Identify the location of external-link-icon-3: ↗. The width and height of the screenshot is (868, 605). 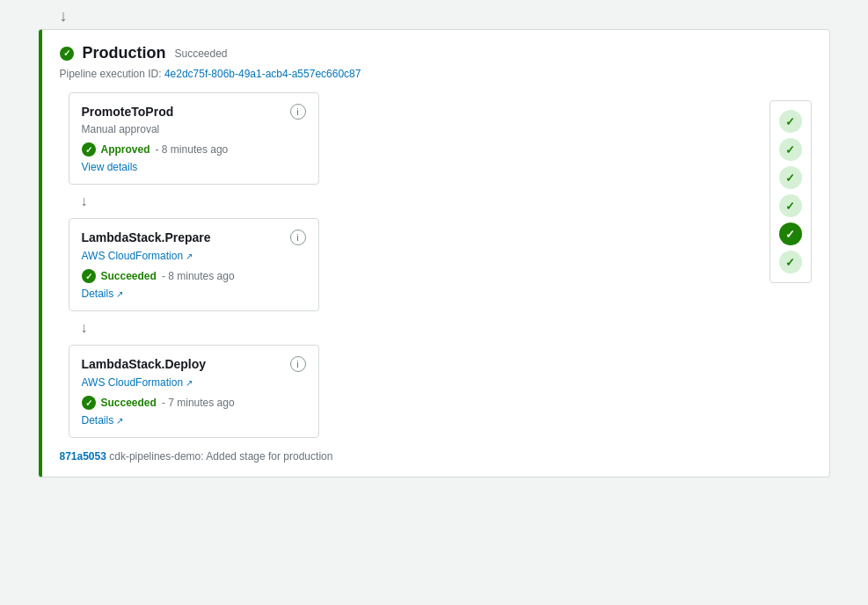
(189, 383).